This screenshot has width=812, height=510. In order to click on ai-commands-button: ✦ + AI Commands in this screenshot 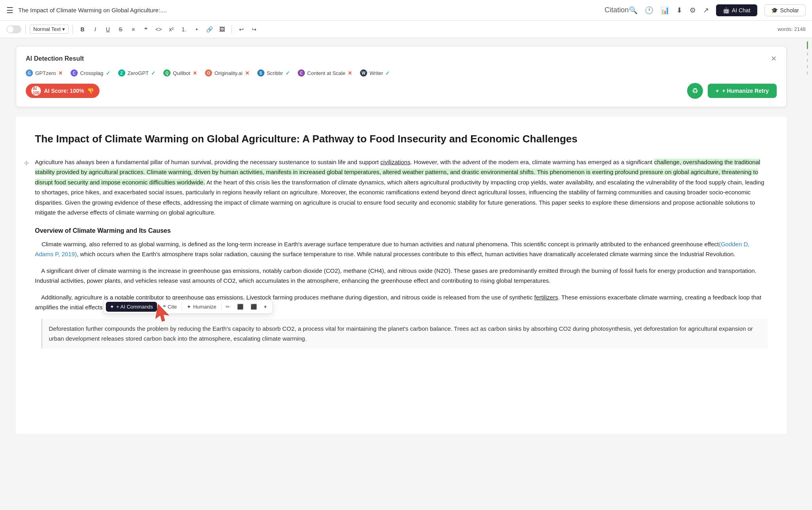, I will do `click(132, 307)`.